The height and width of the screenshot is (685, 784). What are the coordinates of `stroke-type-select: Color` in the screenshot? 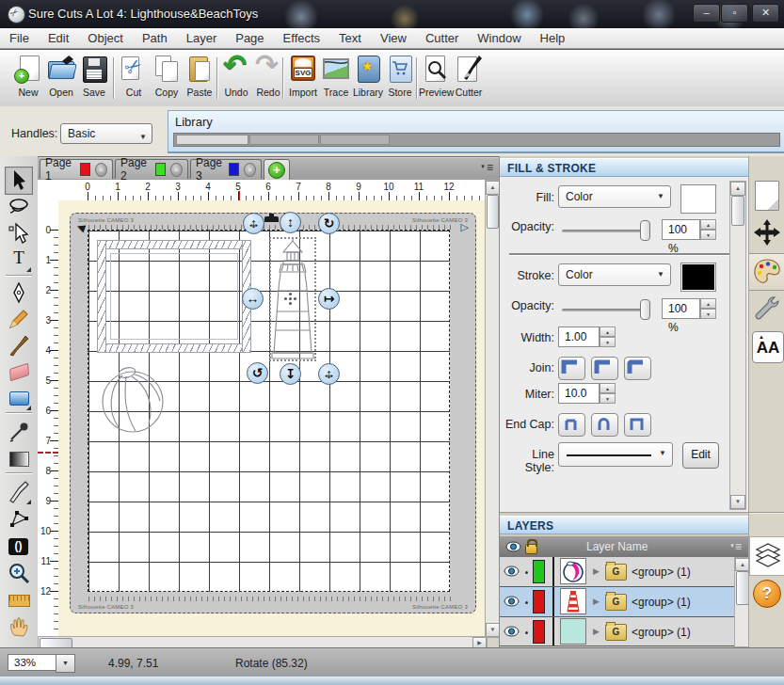 It's located at (615, 275).